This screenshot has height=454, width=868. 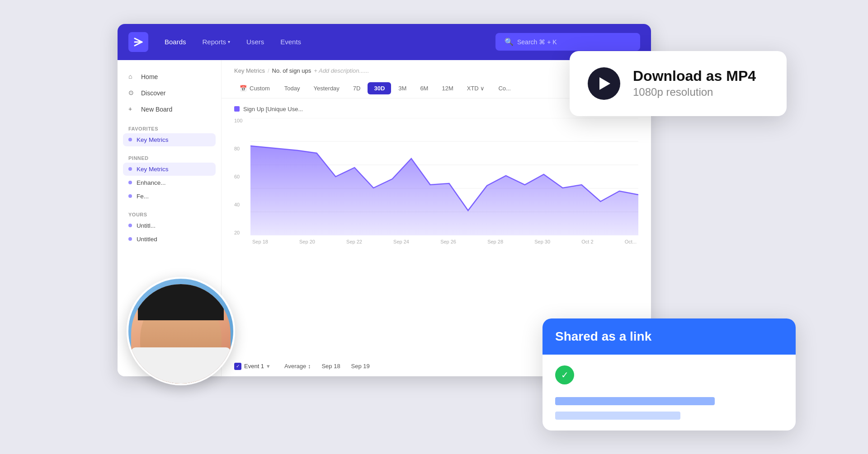 I want to click on plus-icon: +, so click(x=132, y=109).